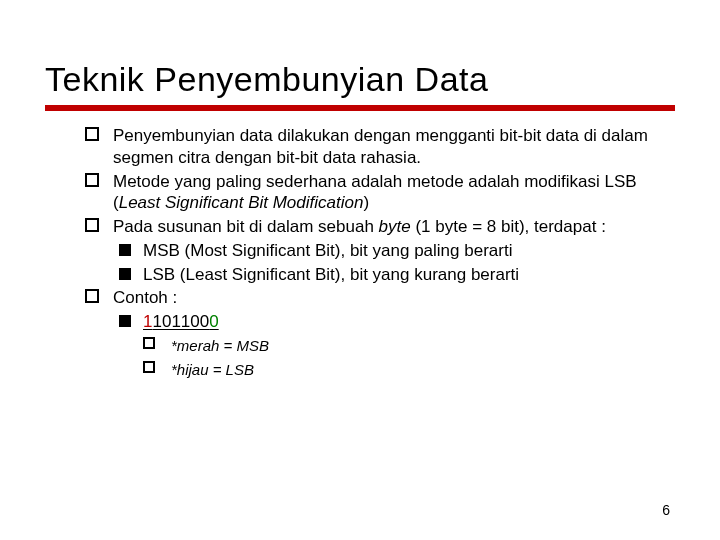 The height and width of the screenshot is (540, 720). What do you see at coordinates (375, 192) in the screenshot?
I see `bullet-text: Metode yang paling sederhana adalah meto…` at bounding box center [375, 192].